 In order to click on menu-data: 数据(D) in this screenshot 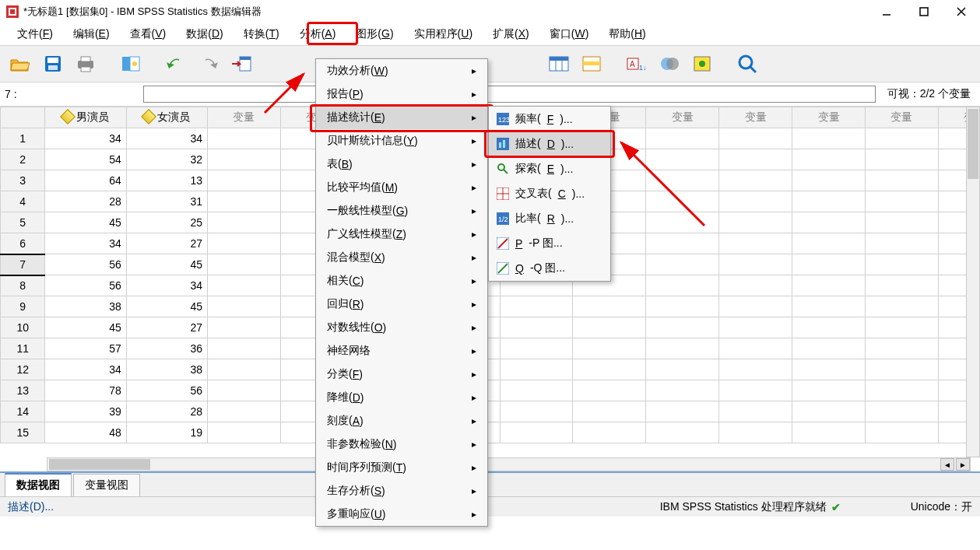, I will do `click(204, 34)`.